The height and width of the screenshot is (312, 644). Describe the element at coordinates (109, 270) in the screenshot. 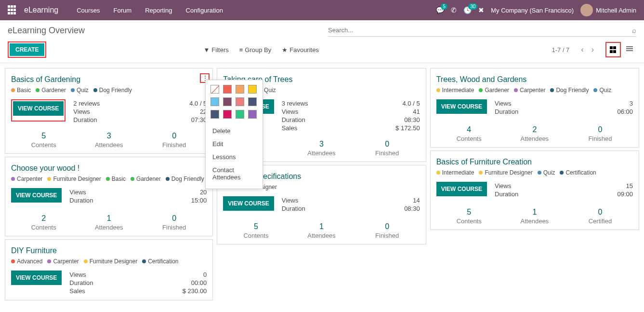

I see `course-card: DIY FurnitureAdvancedCarpenterFurniture …` at that location.